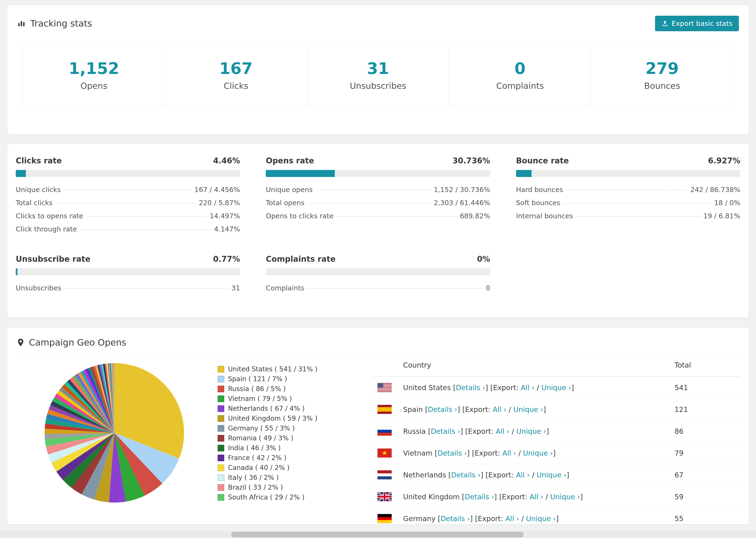  What do you see at coordinates (520, 76) in the screenshot?
I see `stat-cell-complaints: 0Complaints` at bounding box center [520, 76].